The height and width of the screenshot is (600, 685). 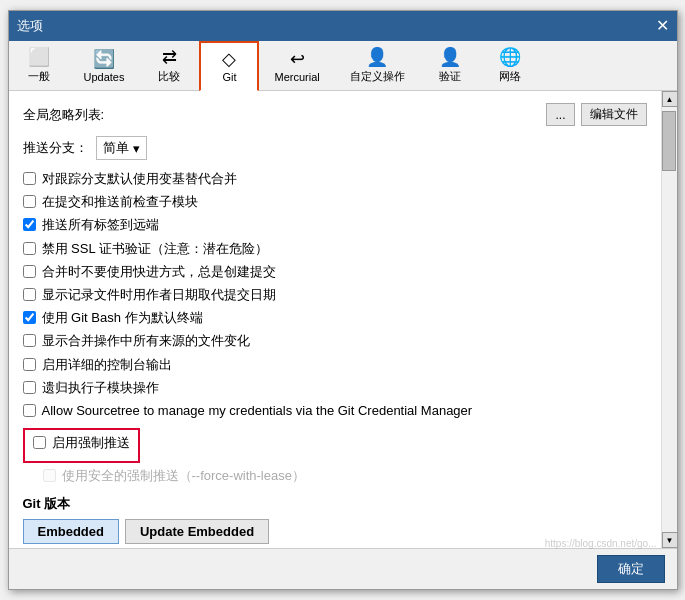 I want to click on tab-updates: 🔄 Updates, so click(x=104, y=66).